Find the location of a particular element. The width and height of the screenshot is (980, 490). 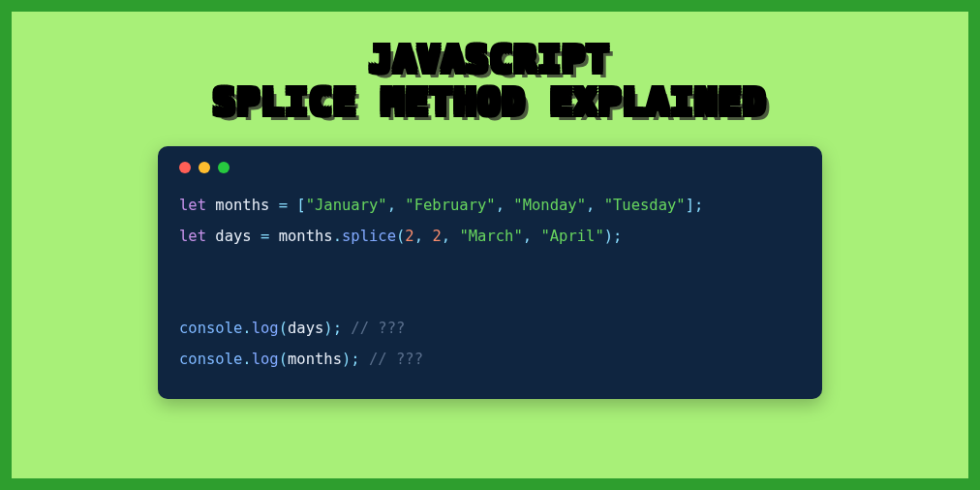

title-line-2: SPLICE METHOD EXPLAINED is located at coordinates (490, 103).